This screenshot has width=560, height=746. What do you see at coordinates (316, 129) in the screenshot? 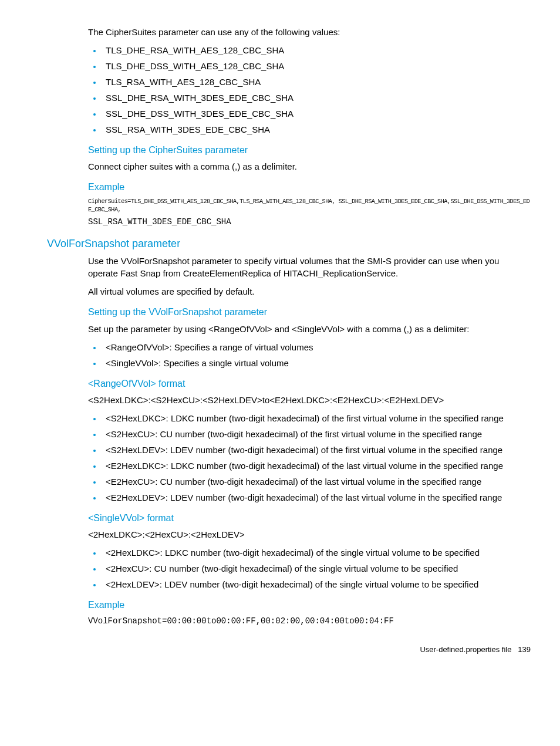
I see `list-item: SSL_RSA_WITH_3DES_EDE_CBC_SHA` at bounding box center [316, 129].